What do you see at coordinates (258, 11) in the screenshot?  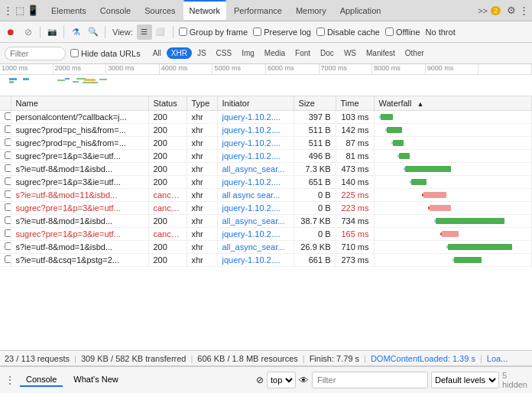 I see `tab-performance: Performance` at bounding box center [258, 11].